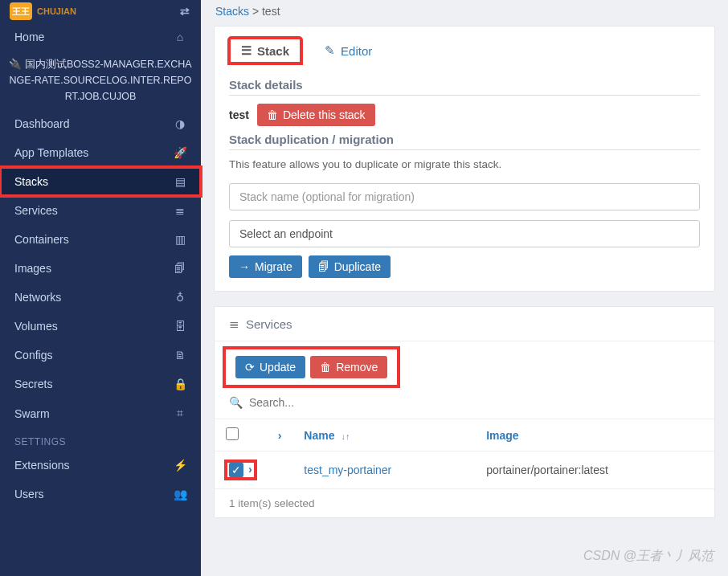 This screenshot has width=728, height=576. I want to click on update-button: ⟳ Update, so click(270, 367).